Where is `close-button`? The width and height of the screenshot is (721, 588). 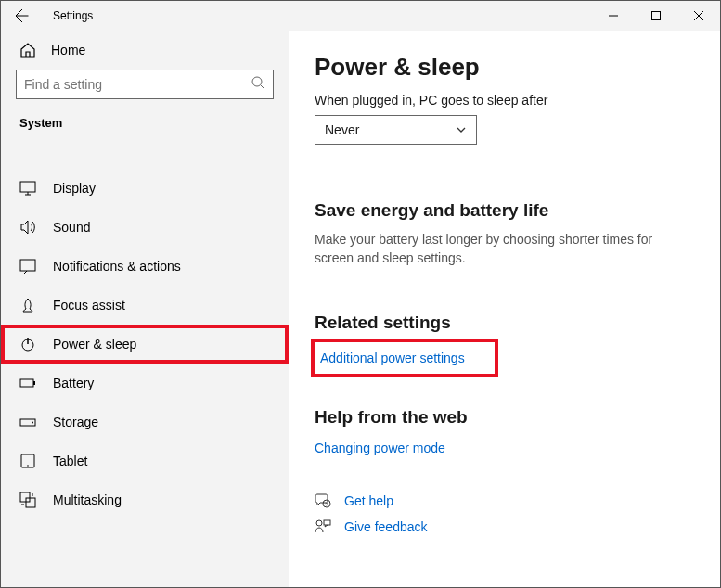 close-button is located at coordinates (699, 16).